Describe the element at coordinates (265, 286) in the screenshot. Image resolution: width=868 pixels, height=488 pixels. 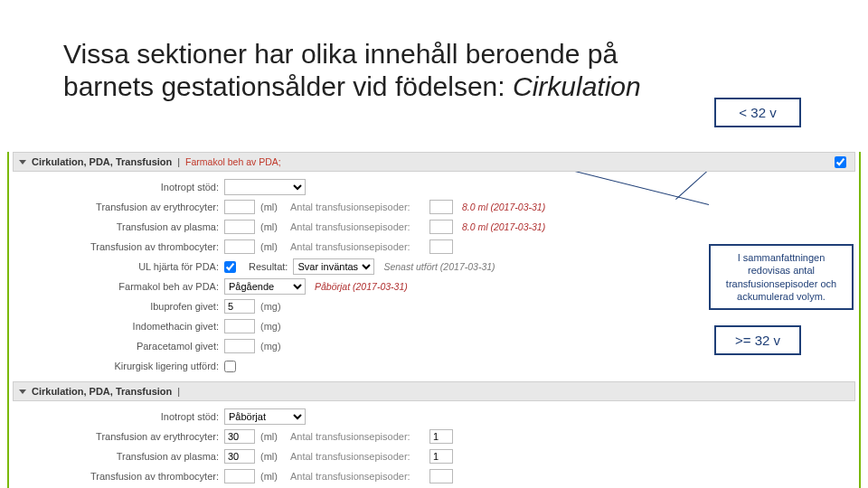
I see `select-field: Pågående` at that location.